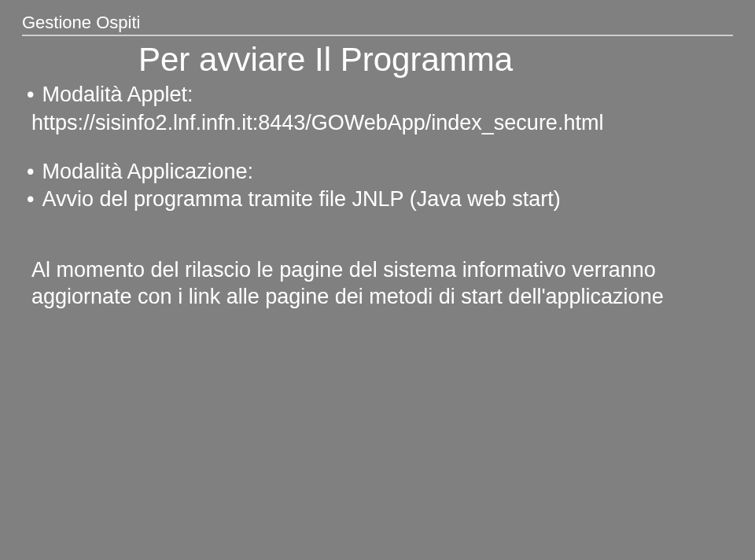  Describe the element at coordinates (378, 109) in the screenshot. I see `block-applet: • Modalità Applet: https://sisinfo2.lnf.…` at that location.